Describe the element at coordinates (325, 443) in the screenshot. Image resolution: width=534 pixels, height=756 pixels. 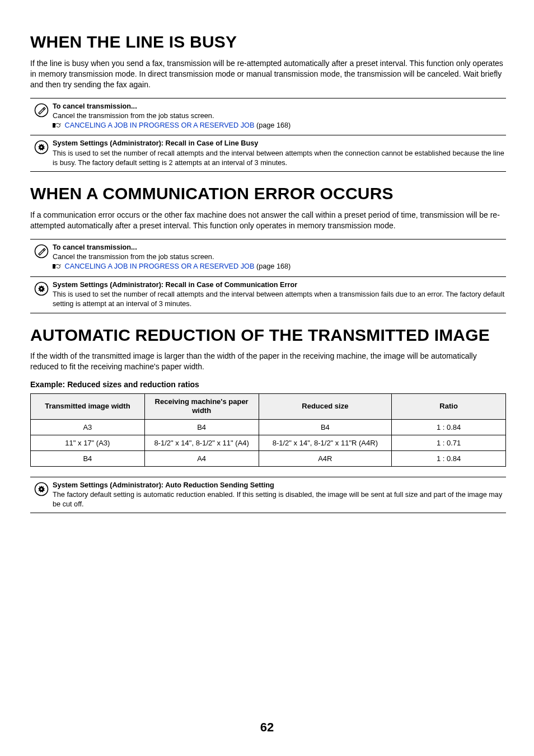
I see `td: 8-1/2" x 14", 8-1/2" x 11"R (A4R)` at that location.